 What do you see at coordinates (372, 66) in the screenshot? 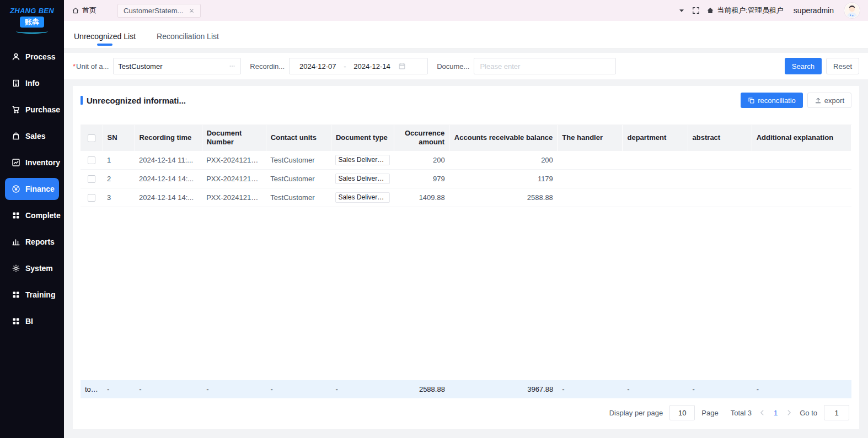
I see `date-to-input` at bounding box center [372, 66].